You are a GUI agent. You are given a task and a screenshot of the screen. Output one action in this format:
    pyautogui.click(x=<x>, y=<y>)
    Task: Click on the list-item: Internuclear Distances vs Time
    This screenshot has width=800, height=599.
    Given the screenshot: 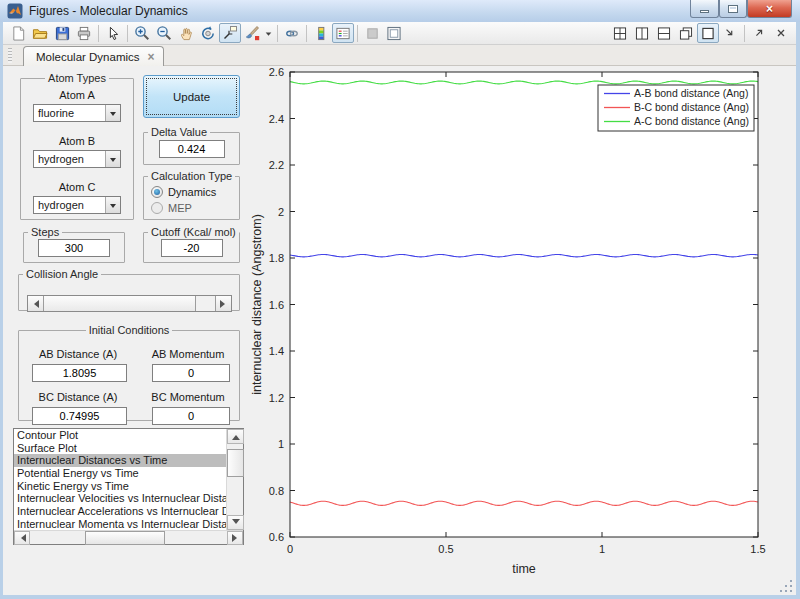 What is the action you would take?
    pyautogui.click(x=120, y=460)
    